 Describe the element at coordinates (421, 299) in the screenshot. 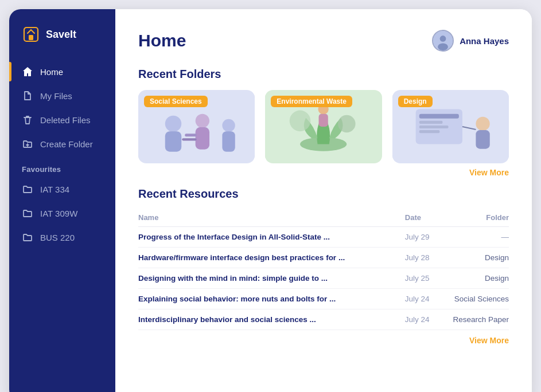

I see `resource-date-4: July 24` at that location.